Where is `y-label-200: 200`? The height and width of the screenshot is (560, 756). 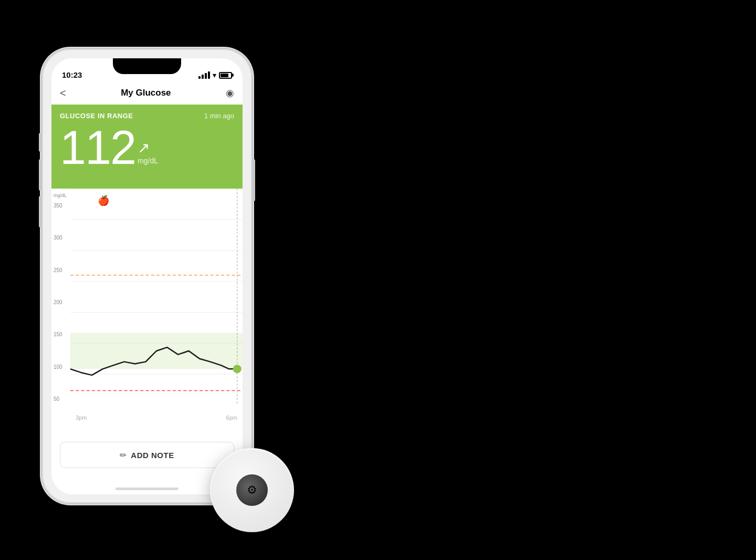
y-label-200: 200 is located at coordinates (58, 303).